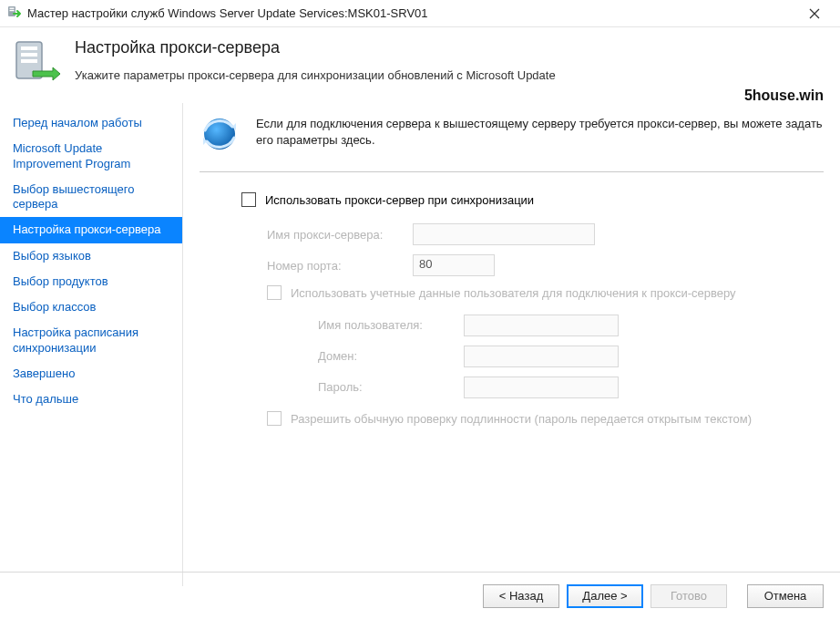 This screenshot has height=619, width=840. What do you see at coordinates (541, 325) in the screenshot?
I see `username-input` at bounding box center [541, 325].